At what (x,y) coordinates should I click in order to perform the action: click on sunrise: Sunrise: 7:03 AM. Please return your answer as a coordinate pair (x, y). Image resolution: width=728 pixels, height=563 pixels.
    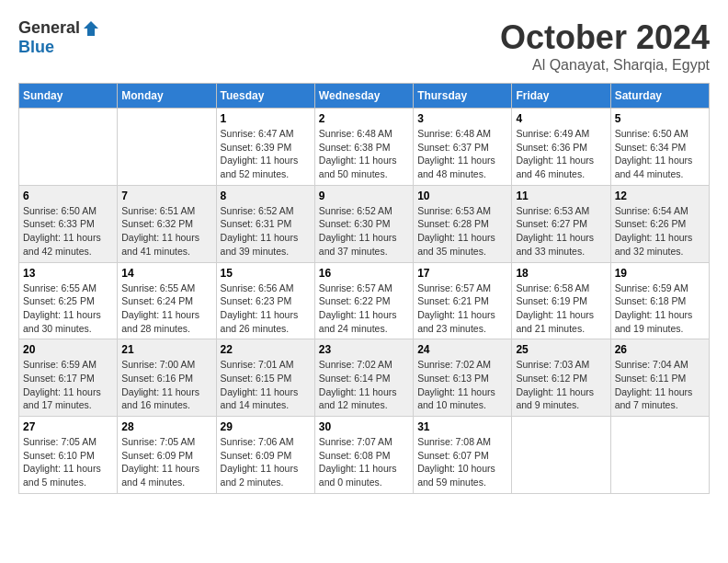
    Looking at the image, I should click on (552, 364).